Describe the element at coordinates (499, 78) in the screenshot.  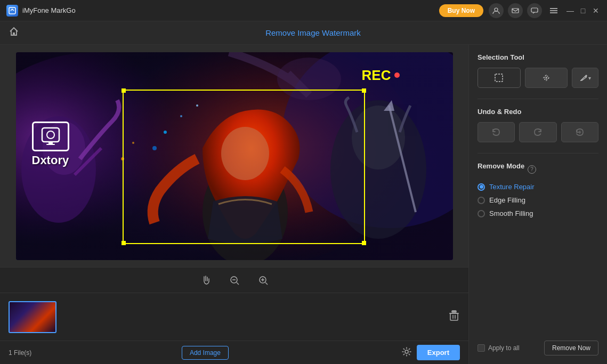
I see `rect-select-button` at that location.